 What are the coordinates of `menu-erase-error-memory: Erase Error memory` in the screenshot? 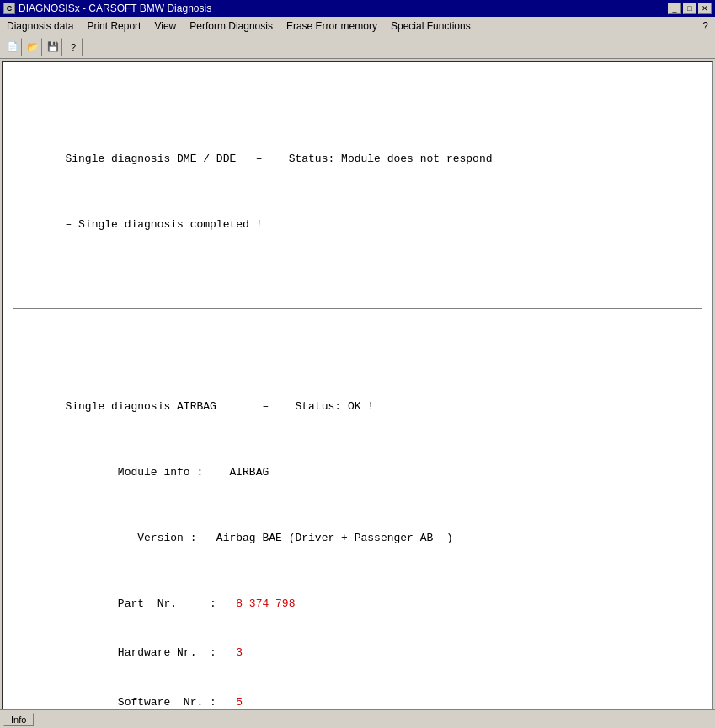 It's located at (332, 26).